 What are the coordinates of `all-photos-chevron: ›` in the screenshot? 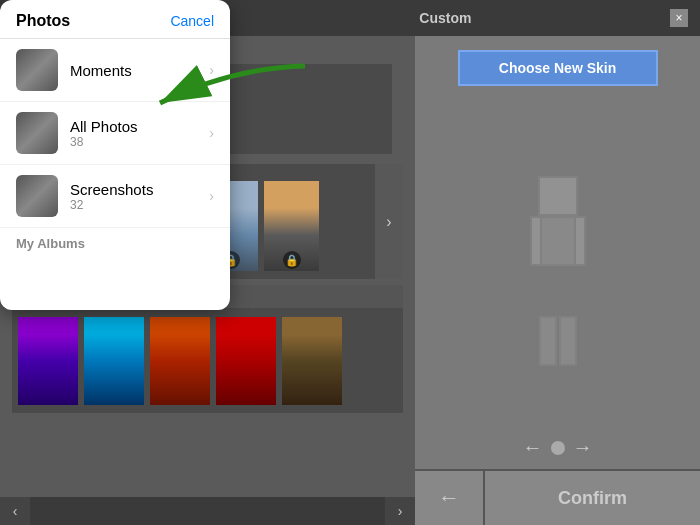 It's located at (212, 133).